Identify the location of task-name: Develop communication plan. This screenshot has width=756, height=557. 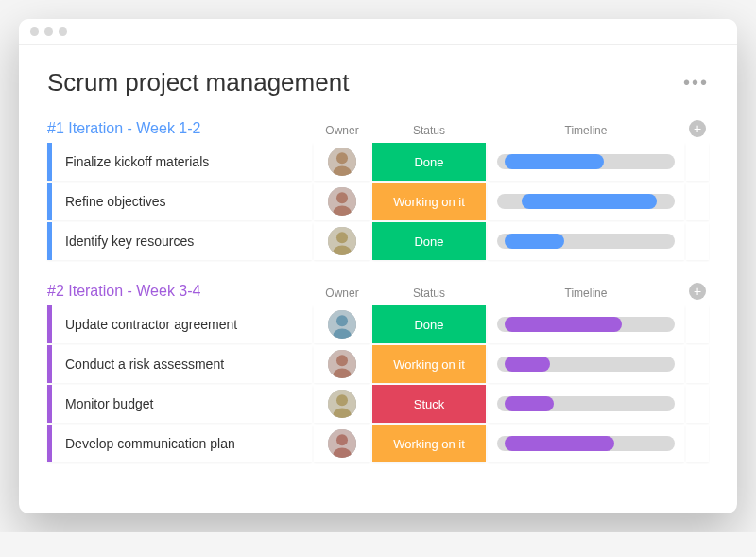
(150, 444).